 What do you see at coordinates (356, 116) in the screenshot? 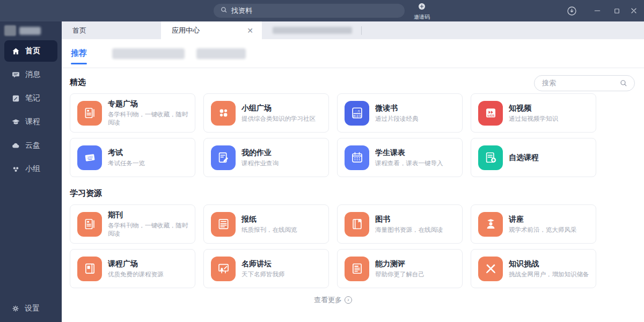
I see `svg-text: 微读书` at bounding box center [356, 116].